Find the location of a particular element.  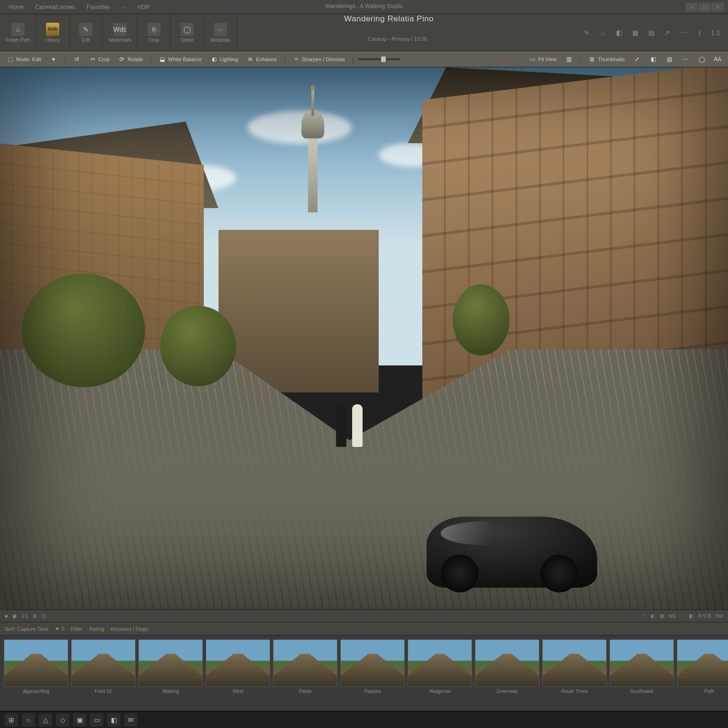

thumbnail-item: Path is located at coordinates (702, 666).